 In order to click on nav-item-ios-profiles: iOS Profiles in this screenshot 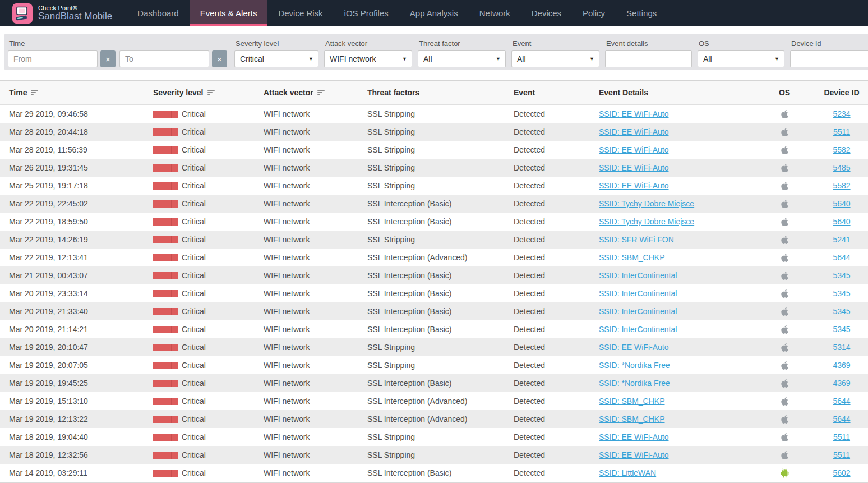, I will do `click(367, 13)`.